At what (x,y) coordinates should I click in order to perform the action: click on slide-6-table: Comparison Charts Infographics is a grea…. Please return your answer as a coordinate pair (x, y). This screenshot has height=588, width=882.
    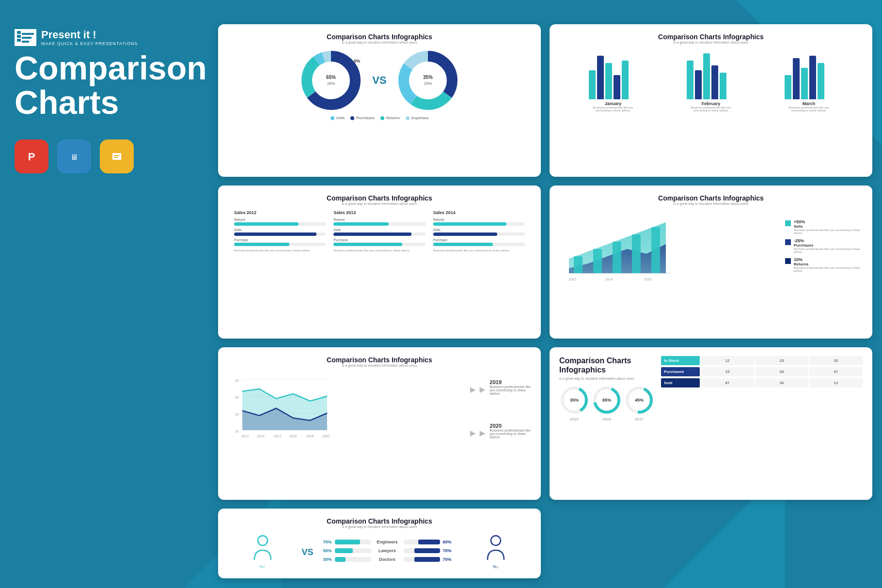
    Looking at the image, I should click on (711, 423).